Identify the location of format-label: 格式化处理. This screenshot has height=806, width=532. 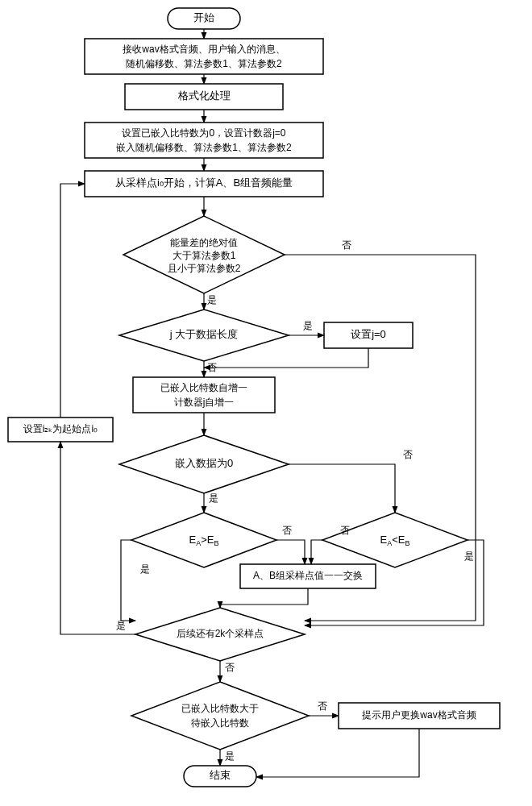
(204, 95).